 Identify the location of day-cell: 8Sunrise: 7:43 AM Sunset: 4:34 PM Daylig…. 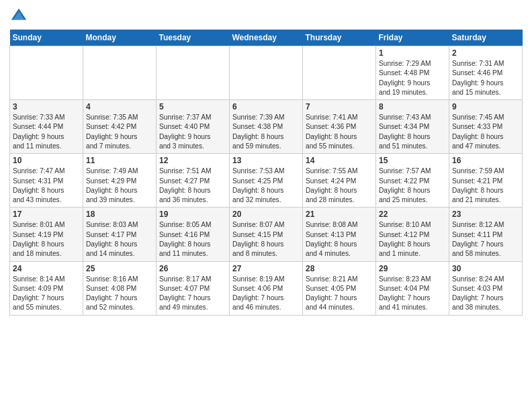
(412, 127).